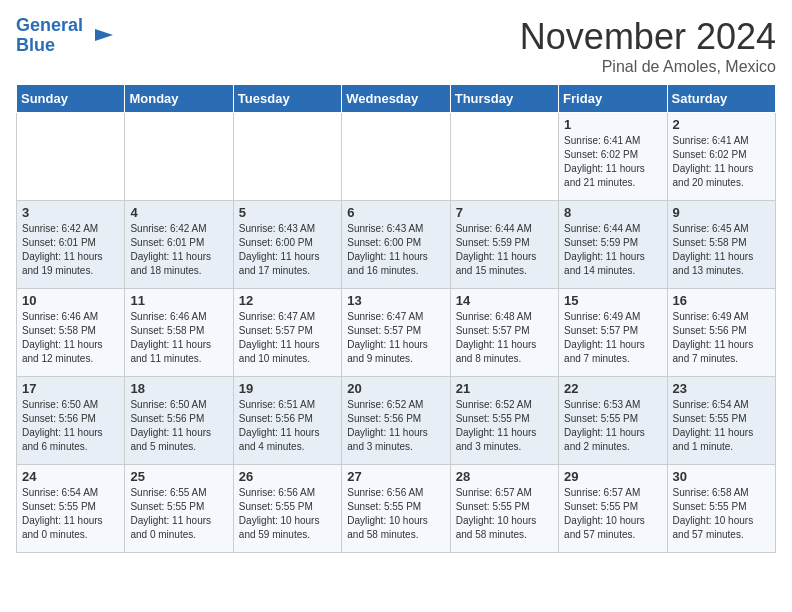 The height and width of the screenshot is (612, 792). What do you see at coordinates (504, 212) in the screenshot?
I see `day-number: 7` at bounding box center [504, 212].